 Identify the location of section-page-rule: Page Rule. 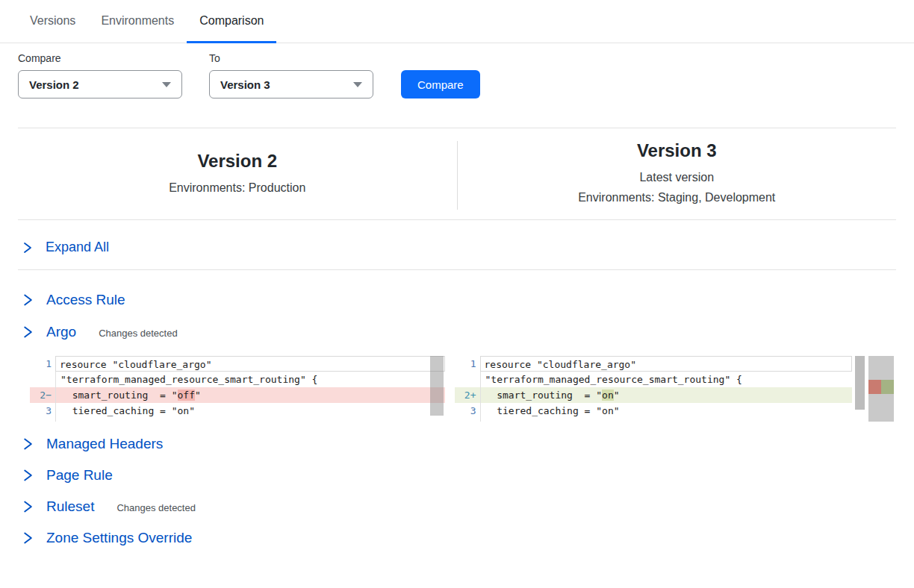
(457, 475).